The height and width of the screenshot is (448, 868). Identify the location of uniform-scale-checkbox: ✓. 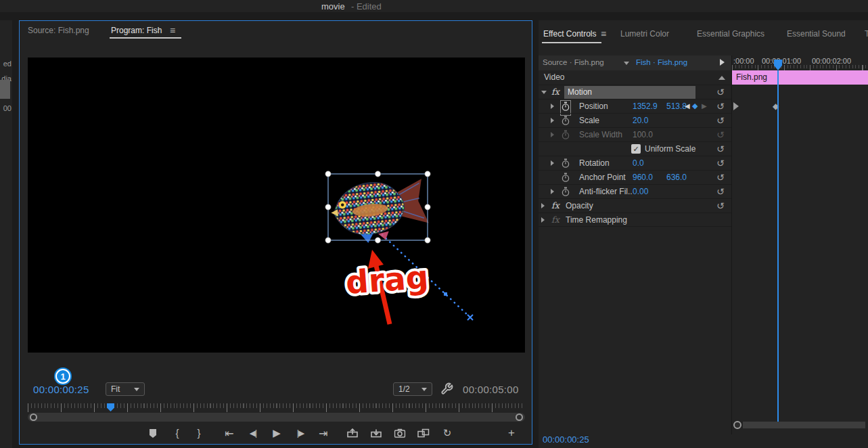
(636, 149).